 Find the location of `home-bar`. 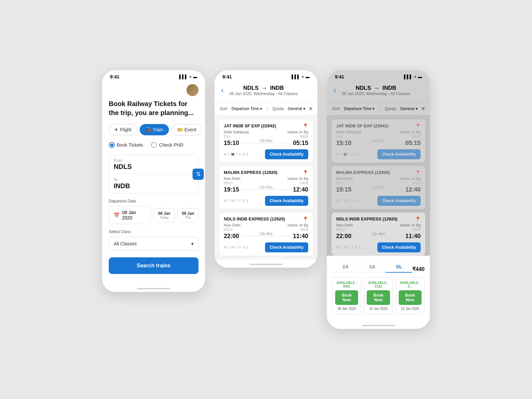

home-bar is located at coordinates (154, 289).